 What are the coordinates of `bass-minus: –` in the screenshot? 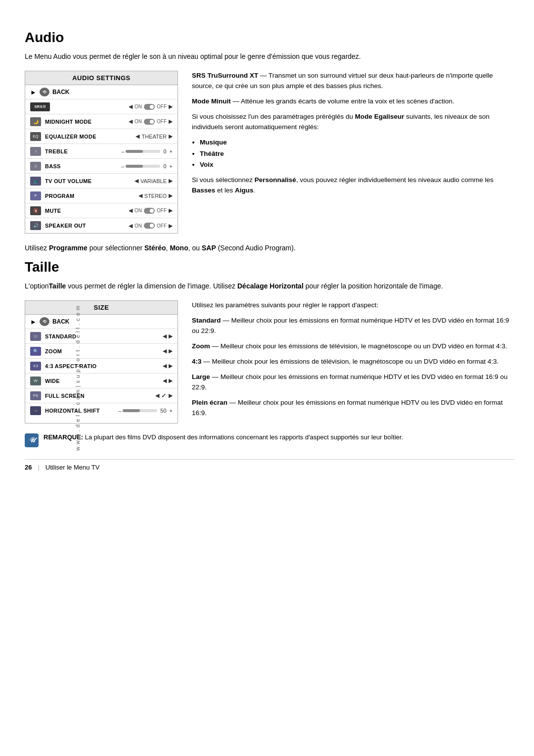 It's located at (123, 166).